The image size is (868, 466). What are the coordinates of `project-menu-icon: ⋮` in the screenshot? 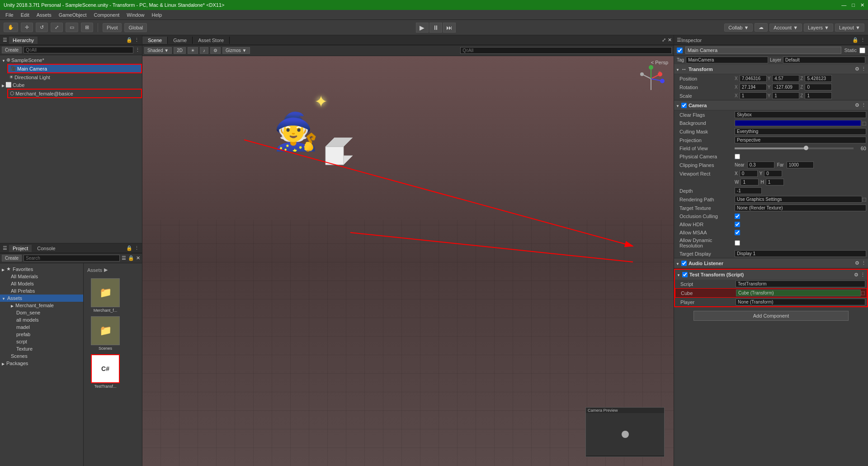 It's located at (137, 248).